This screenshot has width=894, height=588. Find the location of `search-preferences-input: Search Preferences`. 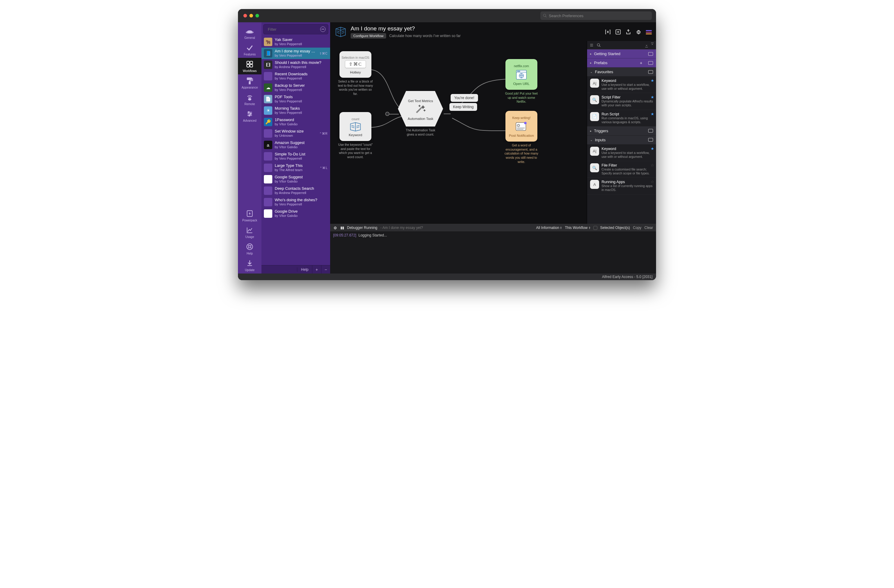

search-preferences-input: Search Preferences is located at coordinates (596, 16).